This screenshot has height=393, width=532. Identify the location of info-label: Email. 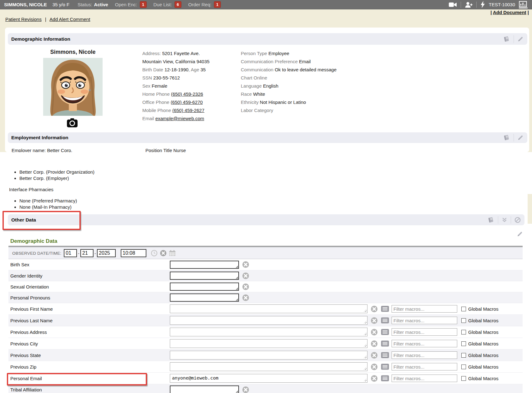
(149, 118).